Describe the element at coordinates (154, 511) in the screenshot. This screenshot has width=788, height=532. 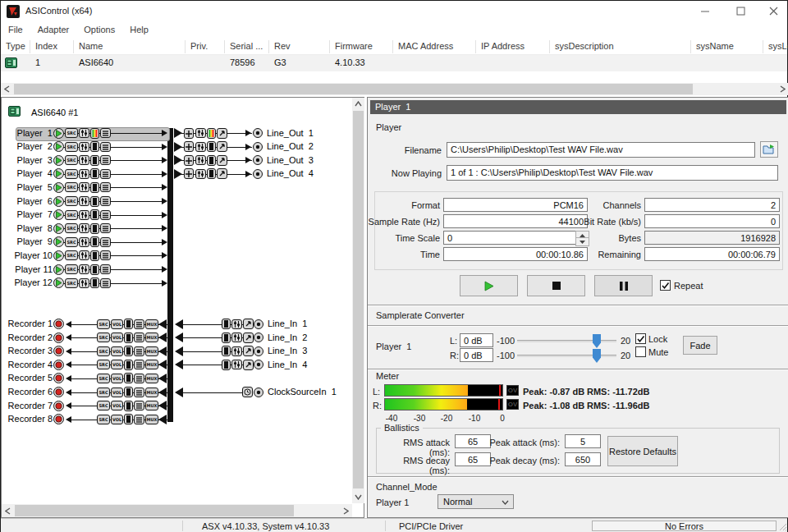
I see `scroll-thumb` at that location.